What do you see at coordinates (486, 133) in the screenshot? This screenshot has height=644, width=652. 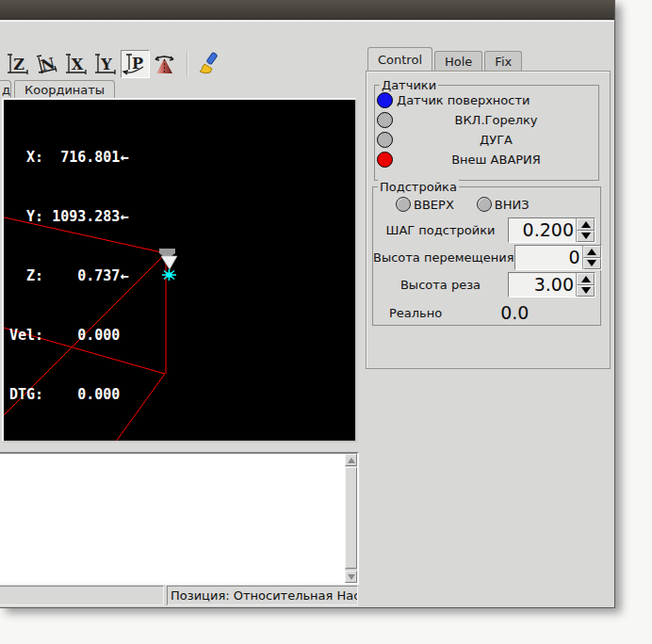 I see `sensors-group: Датчики Датчик поверхности ВКЛ.Горелку Д…` at bounding box center [486, 133].